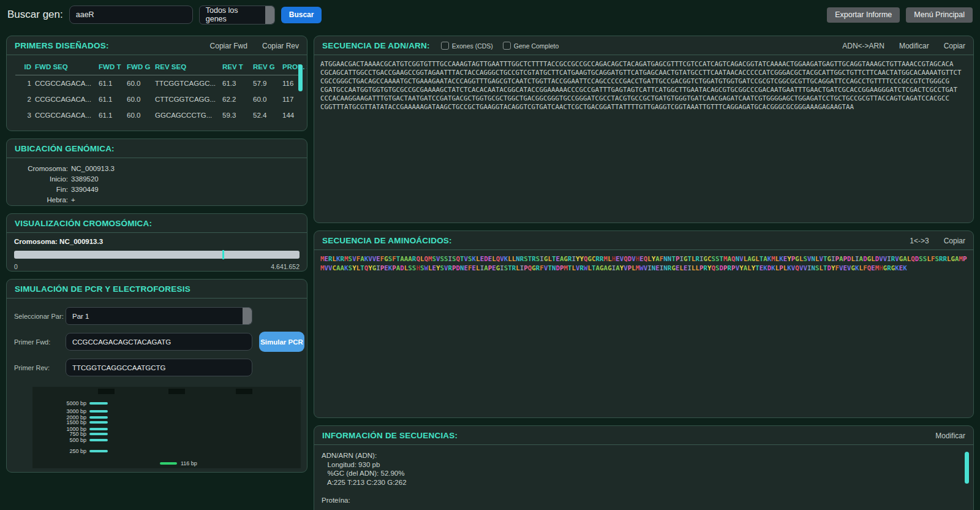 The height and width of the screenshot is (510, 980). Describe the element at coordinates (41, 179) in the screenshot. I see `location-field-label: Inicio:` at that location.